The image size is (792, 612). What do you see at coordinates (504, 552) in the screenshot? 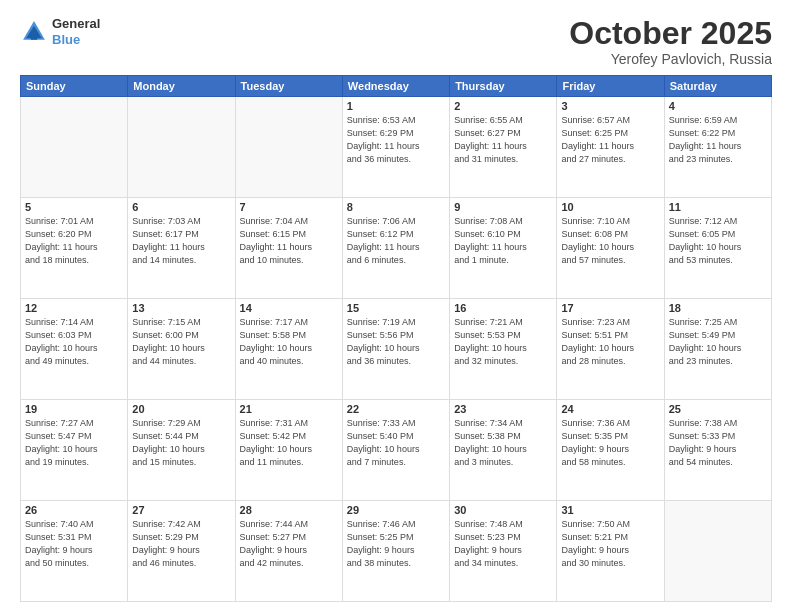
I see `calendar-cell: 30Sunrise: 7:48 AMSunset: 5:23 PMDayligh…` at bounding box center [504, 552].